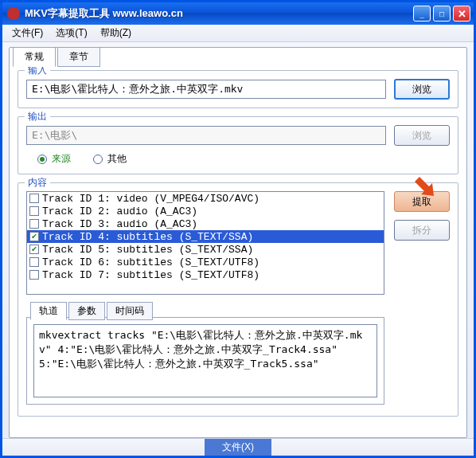 Image resolution: width=476 pixels, height=458 pixels. Describe the element at coordinates (27, 33) in the screenshot. I see `menu-file: 文件(F)` at that location.